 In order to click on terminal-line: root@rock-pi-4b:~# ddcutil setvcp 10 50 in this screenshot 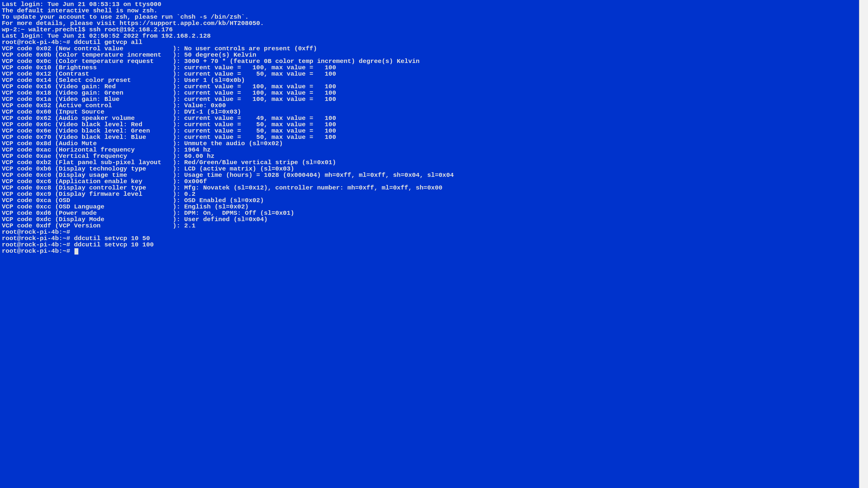, I will do `click(429, 238)`.